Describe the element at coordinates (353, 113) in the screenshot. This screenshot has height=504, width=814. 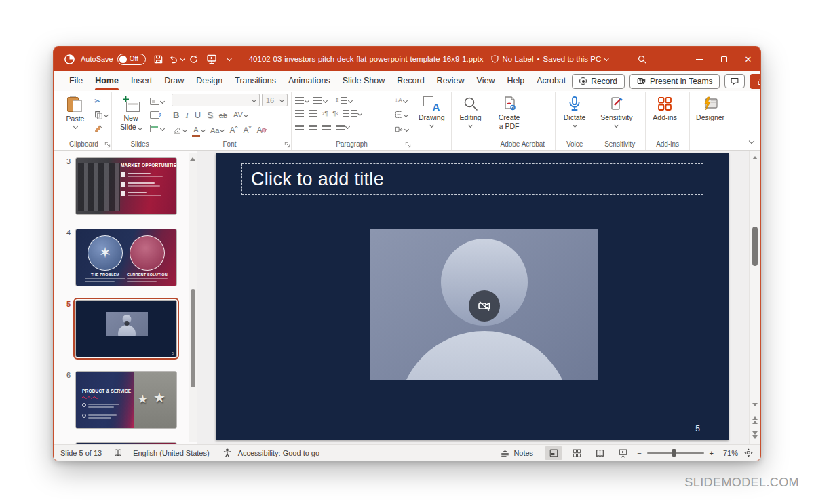
I see `columns-button` at that location.